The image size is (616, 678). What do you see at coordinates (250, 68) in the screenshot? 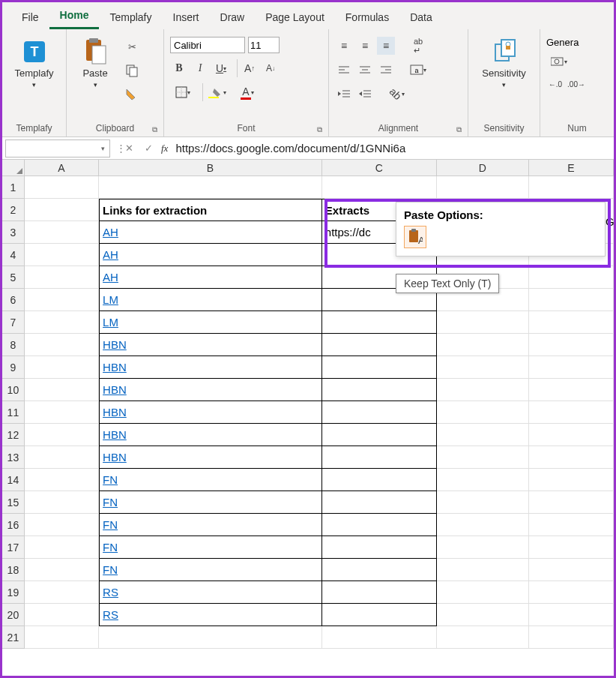
I see `increase-font-button: A↑` at bounding box center [250, 68].